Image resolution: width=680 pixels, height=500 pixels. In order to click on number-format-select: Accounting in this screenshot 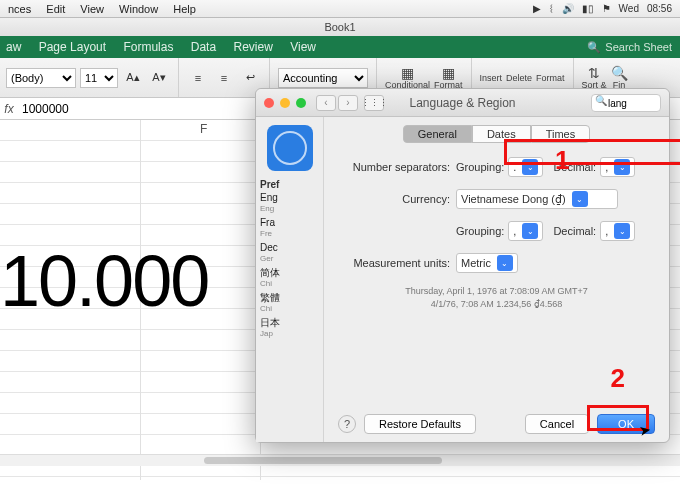, I will do `click(323, 78)`.